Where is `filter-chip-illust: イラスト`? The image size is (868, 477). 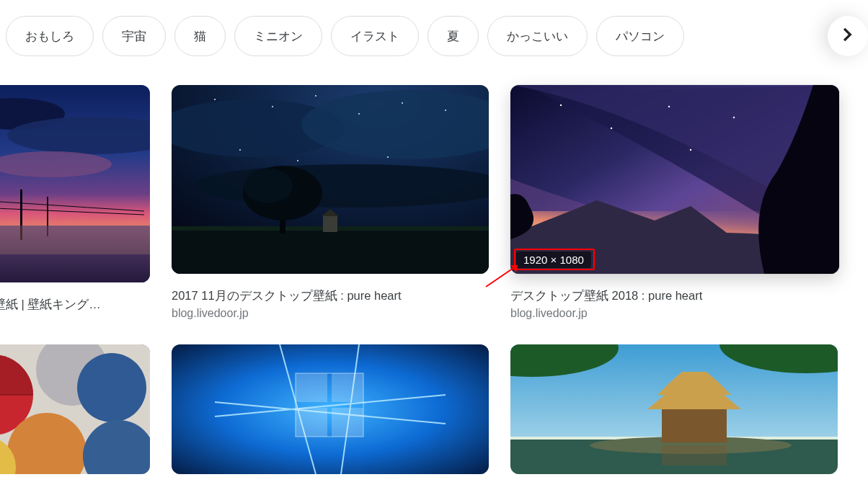
filter-chip-illust: イラスト is located at coordinates (375, 36).